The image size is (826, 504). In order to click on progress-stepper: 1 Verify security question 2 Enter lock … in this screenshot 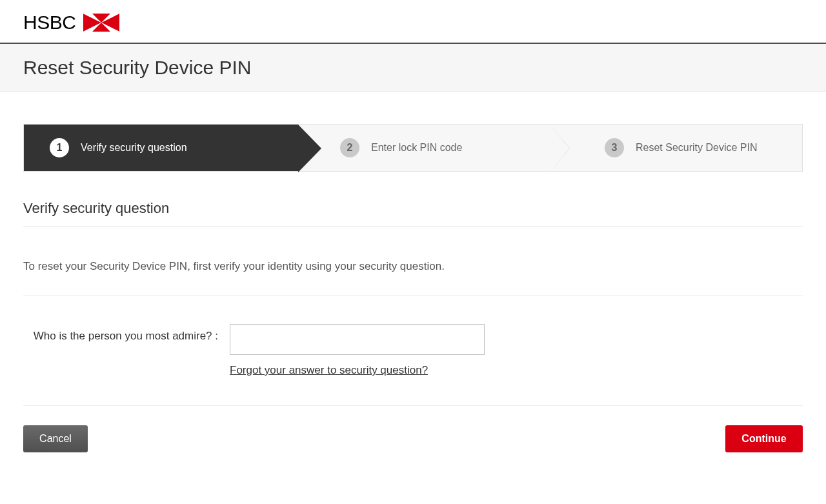, I will do `click(413, 148)`.